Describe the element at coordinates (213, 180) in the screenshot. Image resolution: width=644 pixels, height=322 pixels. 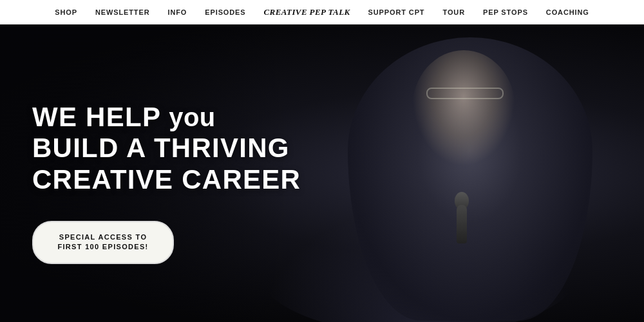
I see `headline-line3: CREATIVE CAREER` at that location.